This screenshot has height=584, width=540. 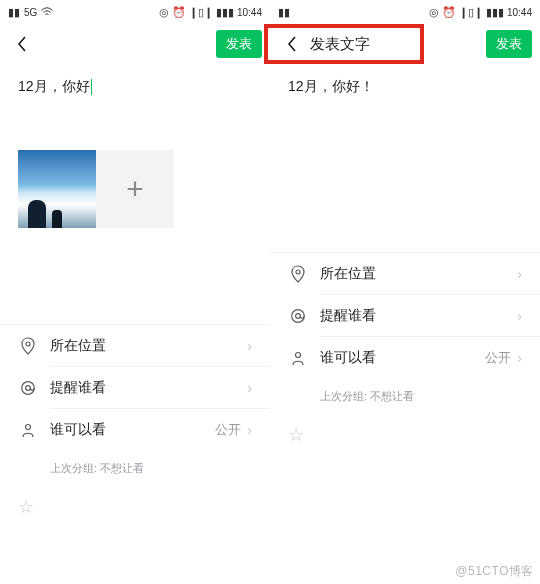 What do you see at coordinates (331, 87) in the screenshot?
I see `compose-text: 12月，你好！` at bounding box center [331, 87].